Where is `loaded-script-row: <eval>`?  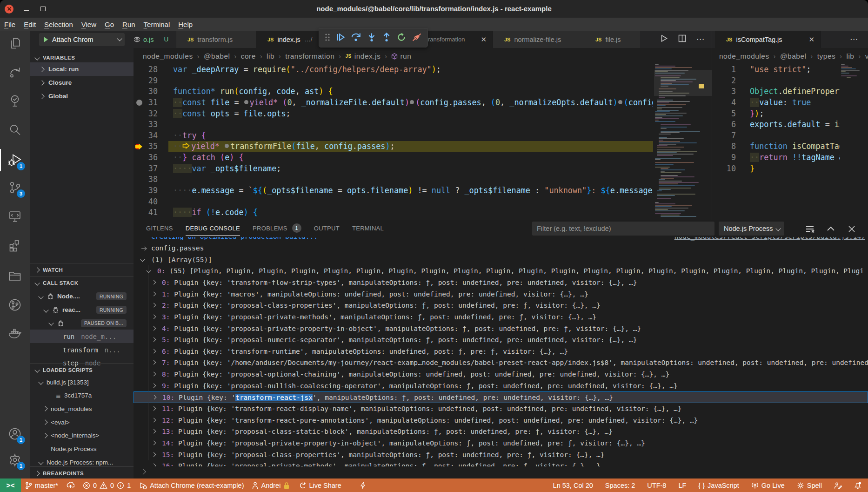 loaded-script-row: <eval> is located at coordinates (82, 423).